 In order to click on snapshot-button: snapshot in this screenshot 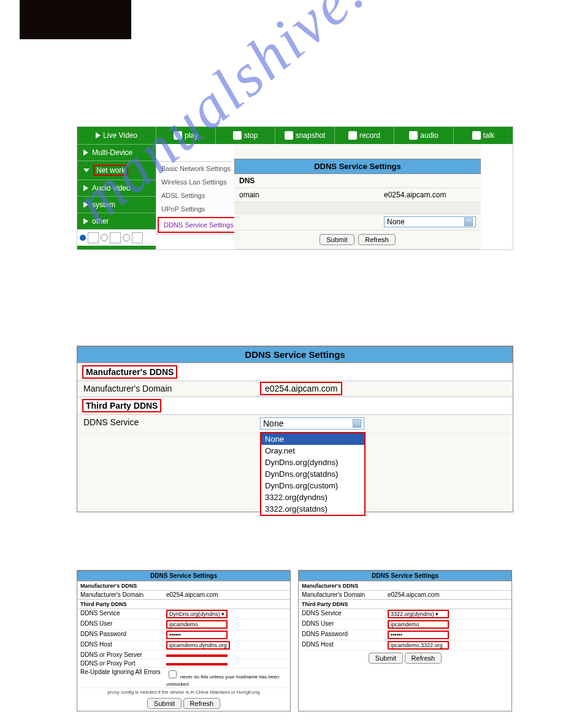, I will do `click(305, 135)`.